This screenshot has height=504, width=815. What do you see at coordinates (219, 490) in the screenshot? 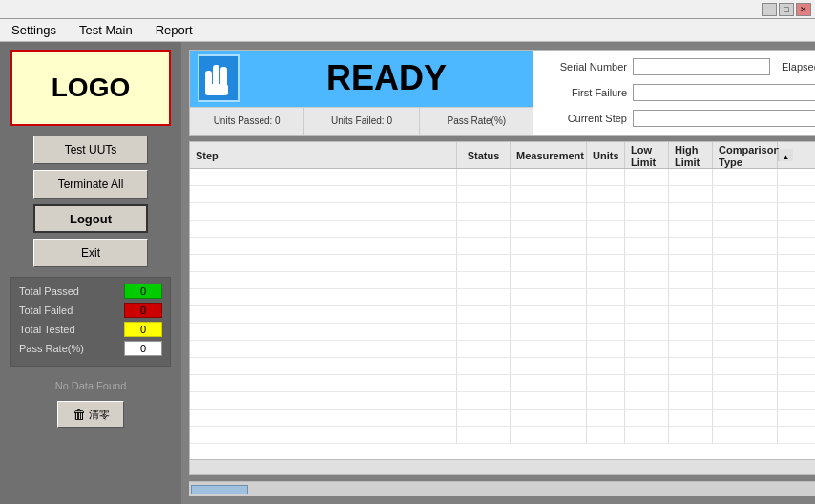
I see `h-scroll-thumb` at bounding box center [219, 490].